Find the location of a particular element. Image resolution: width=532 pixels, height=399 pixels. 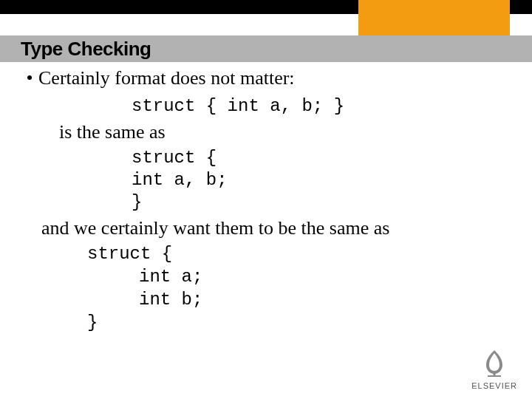

code-snippet-1: struct { int a, b; } is located at coordinates (321, 106).